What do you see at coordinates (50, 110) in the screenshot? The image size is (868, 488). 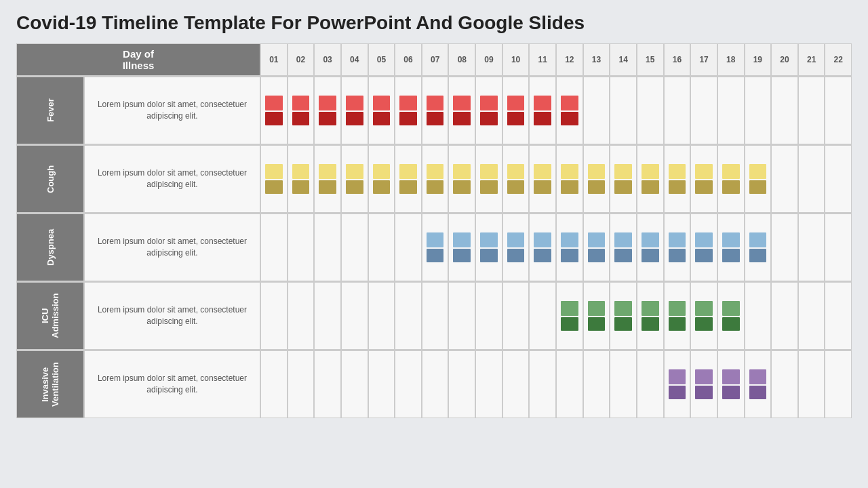 I see `row-label-0: Fever` at bounding box center [50, 110].